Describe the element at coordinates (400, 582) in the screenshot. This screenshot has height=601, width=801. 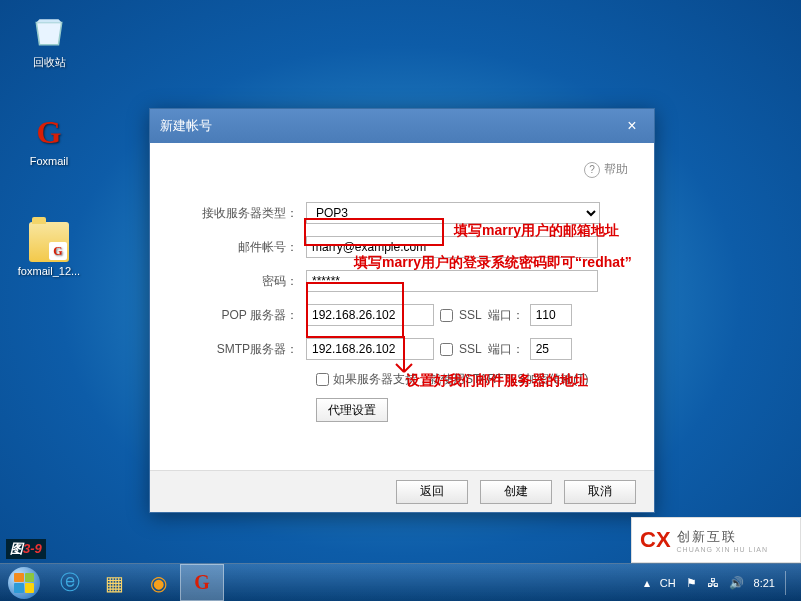
I see `taskbar: ⓔ ▦ ◉ G ▴ CH ⚑ 🖧 🔊 8:21` at that location.